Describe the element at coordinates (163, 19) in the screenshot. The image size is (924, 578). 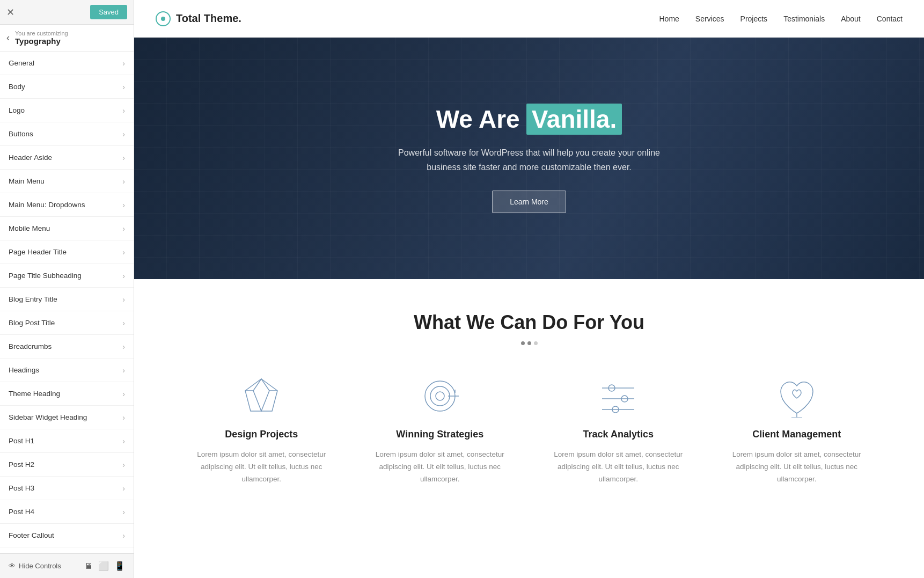
I see `logo-dot` at that location.